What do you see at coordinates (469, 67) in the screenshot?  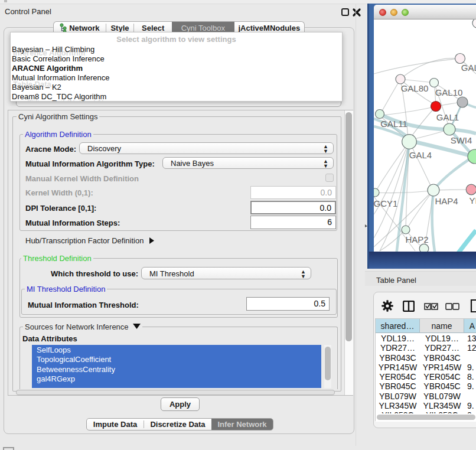 I see `svg-text: GAL2` at bounding box center [469, 67].